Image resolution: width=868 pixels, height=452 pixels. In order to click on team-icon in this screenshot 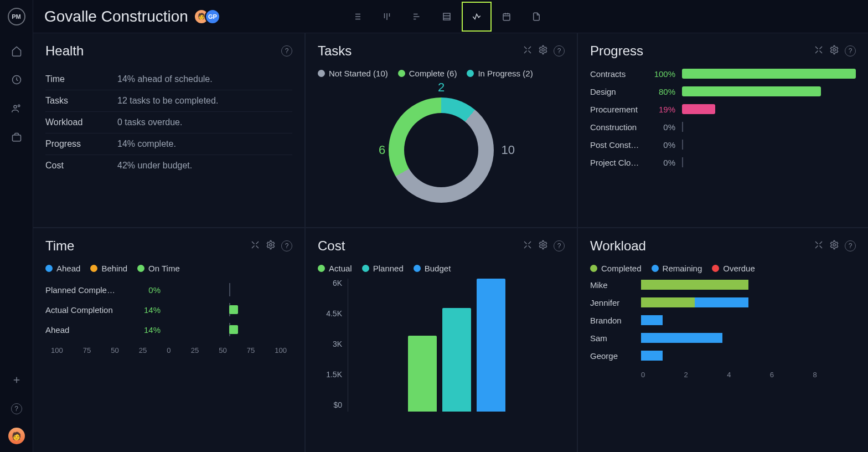, I will do `click(17, 109)`.